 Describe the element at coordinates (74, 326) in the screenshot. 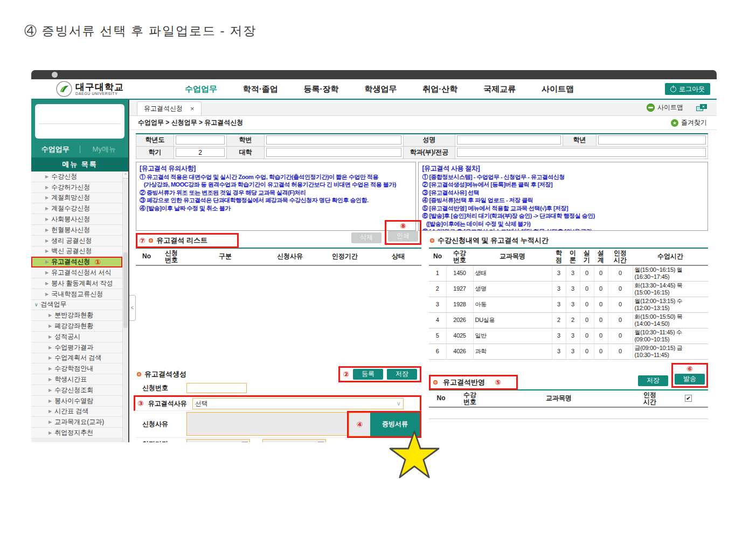

I see `sidebar-item-label: 폐강강좌현황` at that location.